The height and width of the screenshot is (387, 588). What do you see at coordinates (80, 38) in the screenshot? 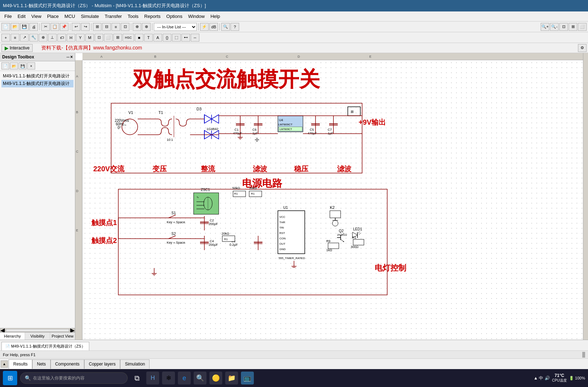
I see `t2b2: Y` at bounding box center [80, 38].